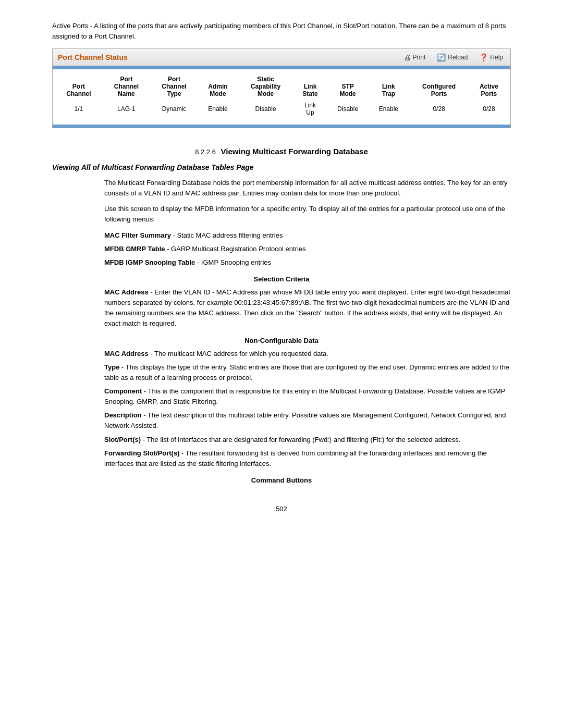 The image size is (563, 728). I want to click on cell-port-channel: 1/1, so click(79, 109).